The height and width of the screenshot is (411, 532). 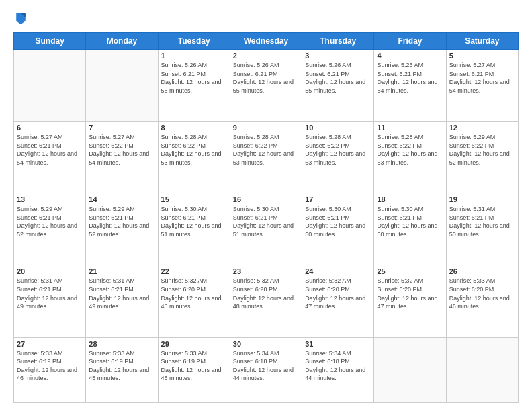 I want to click on calendar-cell: 25Sunrise: 5:32 AM Sunset: 6:20 PM Dayli…, so click(x=410, y=301).